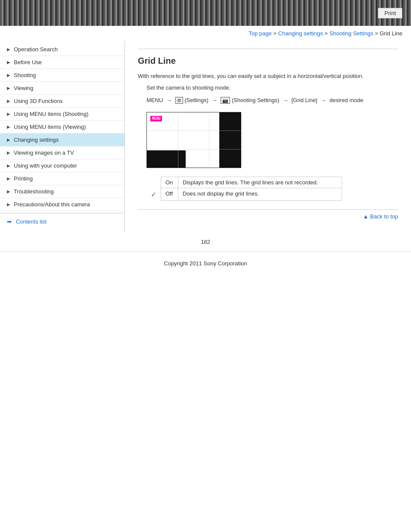 The height and width of the screenshot is (532, 411). What do you see at coordinates (38, 101) in the screenshot?
I see `sidebar-item-label: Using 3D Functions` at bounding box center [38, 101].